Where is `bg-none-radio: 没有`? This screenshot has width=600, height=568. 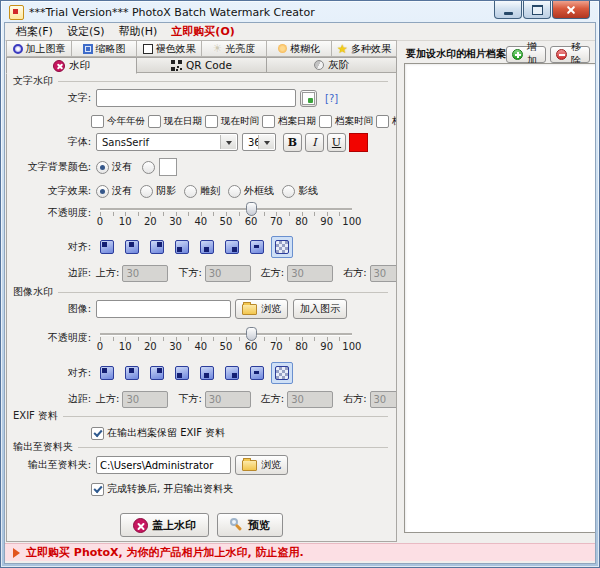 bg-none-radio: 没有 is located at coordinates (114, 167).